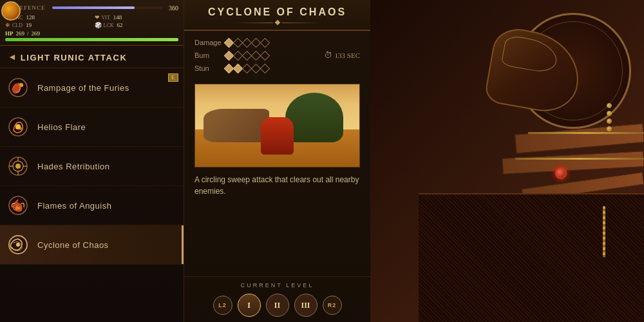 The width and height of the screenshot is (644, 322). I want to click on stun-d5, so click(265, 68).